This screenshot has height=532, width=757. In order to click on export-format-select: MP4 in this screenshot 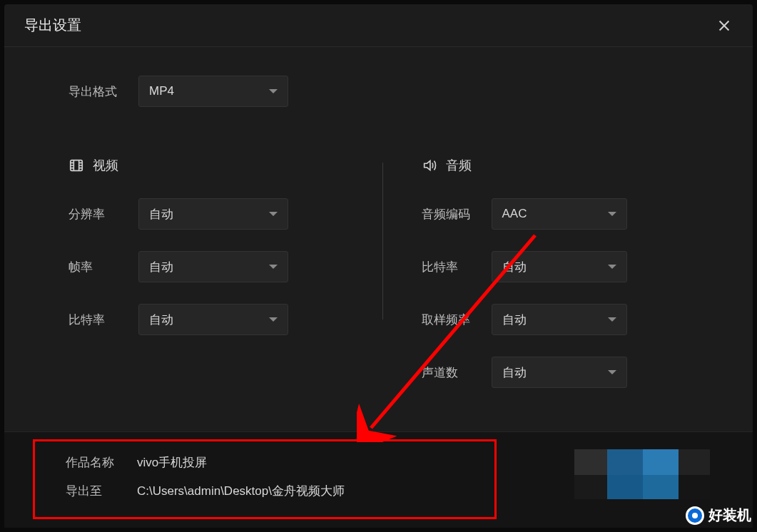, I will do `click(213, 91)`.